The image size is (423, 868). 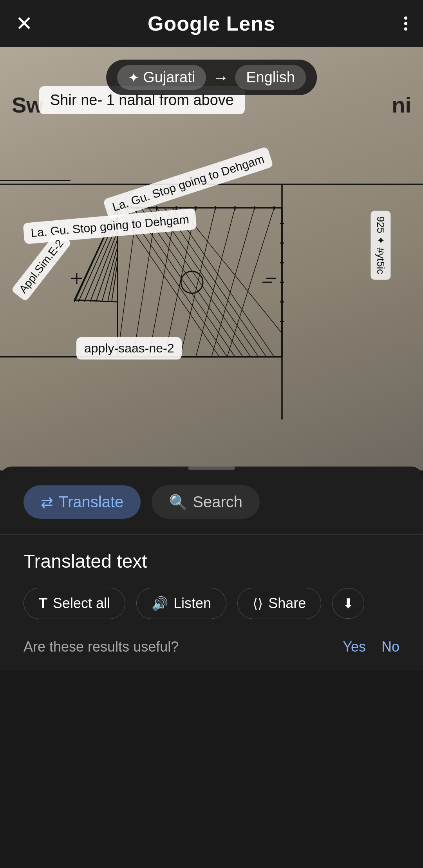 What do you see at coordinates (160, 603) in the screenshot?
I see `speaker-icon: 🔊` at bounding box center [160, 603].